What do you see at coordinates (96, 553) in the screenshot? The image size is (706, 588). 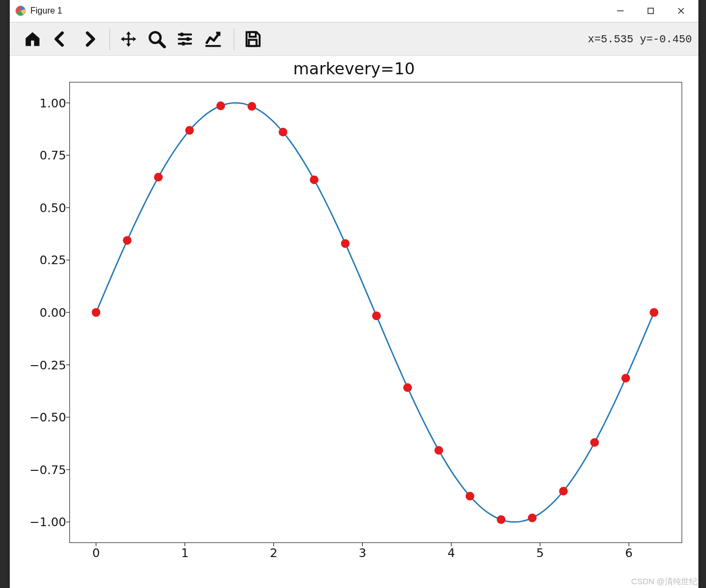 I see `xtick-label: 0` at bounding box center [96, 553].